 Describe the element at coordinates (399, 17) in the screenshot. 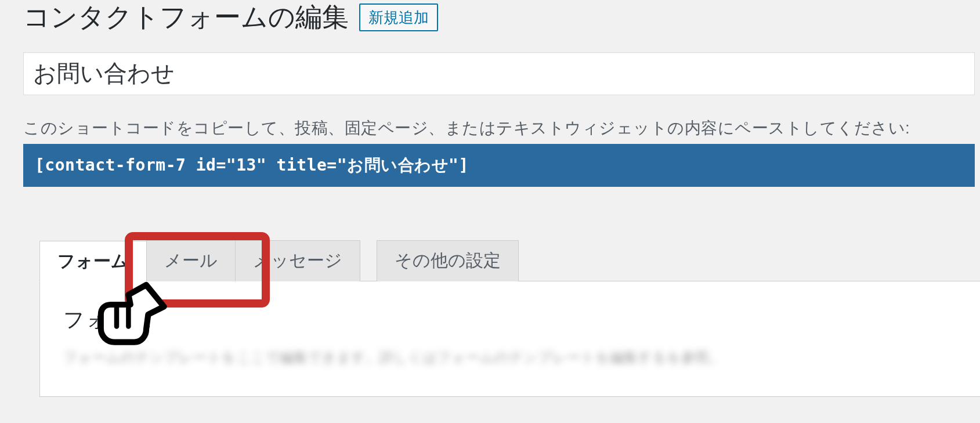

I see `add-new-button: 新規追加` at that location.